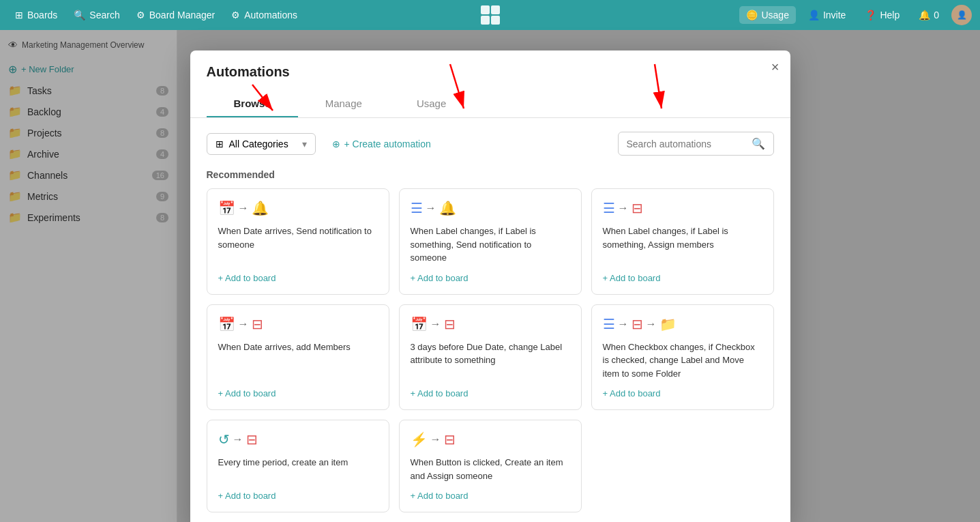  I want to click on modal-header: Automations × Browse Manage Usage, so click(490, 85).